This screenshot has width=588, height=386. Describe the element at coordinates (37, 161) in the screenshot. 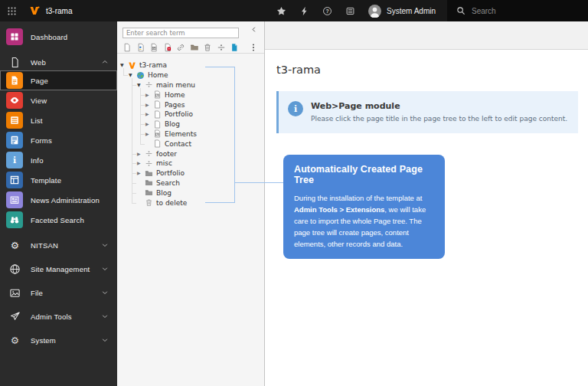

I see `sidebar-item-label: Info` at that location.